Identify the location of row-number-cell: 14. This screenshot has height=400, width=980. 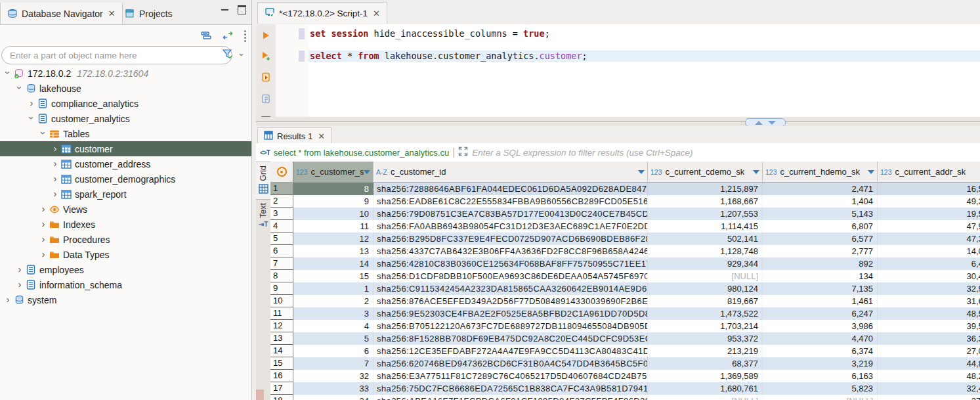
(282, 351).